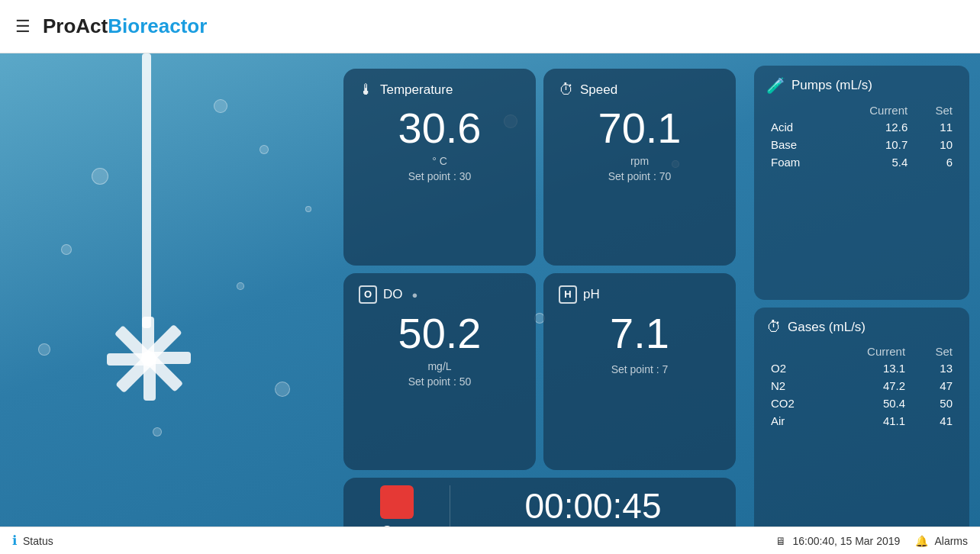 This screenshot has width=980, height=554. What do you see at coordinates (862, 403) in the screenshot?
I see `table-row: CO250.450` at bounding box center [862, 403].